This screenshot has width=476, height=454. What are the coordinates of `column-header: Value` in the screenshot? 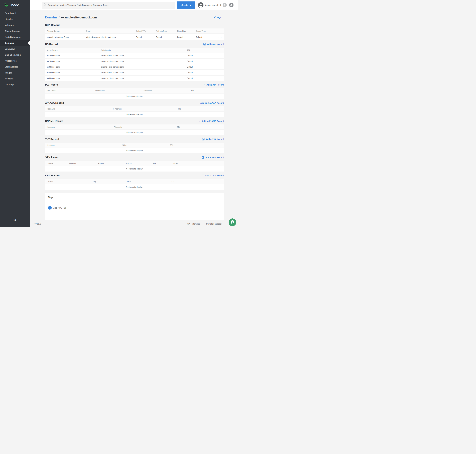 It's located at (148, 182).